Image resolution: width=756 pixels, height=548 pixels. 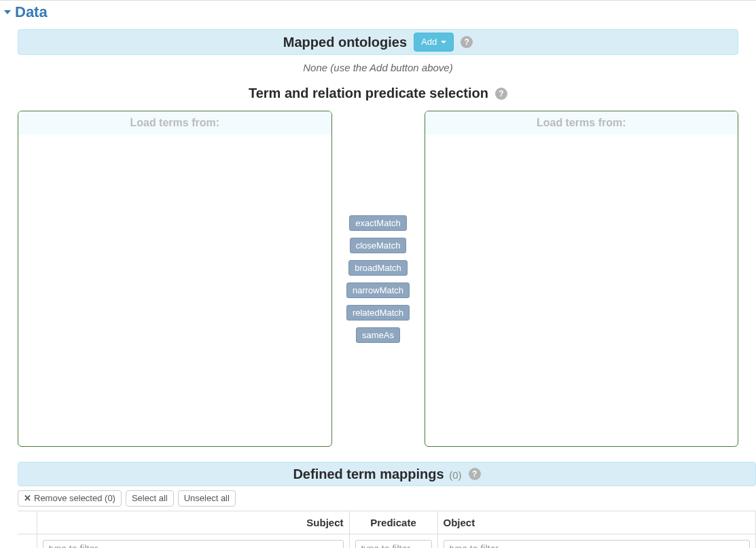 I want to click on mapped-none-text: None (use the Add button above), so click(x=378, y=68).